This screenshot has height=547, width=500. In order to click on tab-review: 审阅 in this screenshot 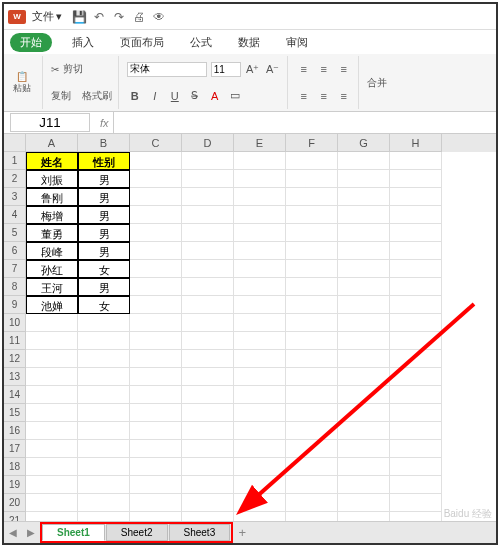, I will do `click(297, 42)`.